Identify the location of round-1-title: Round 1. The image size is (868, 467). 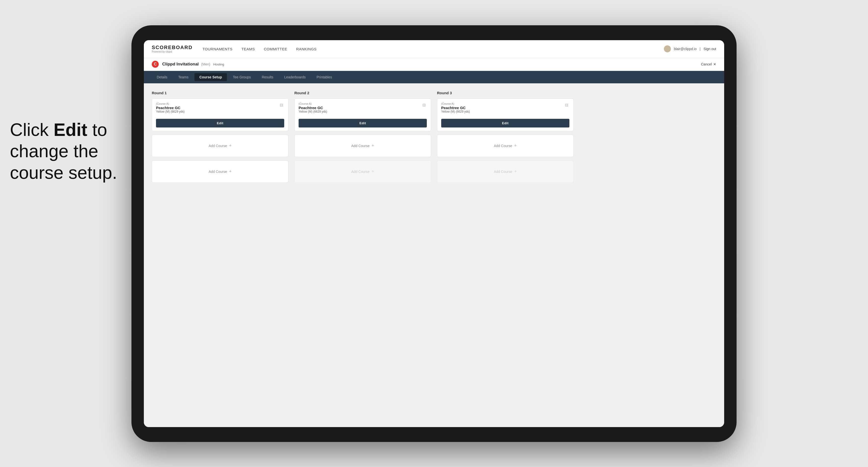
(220, 93).